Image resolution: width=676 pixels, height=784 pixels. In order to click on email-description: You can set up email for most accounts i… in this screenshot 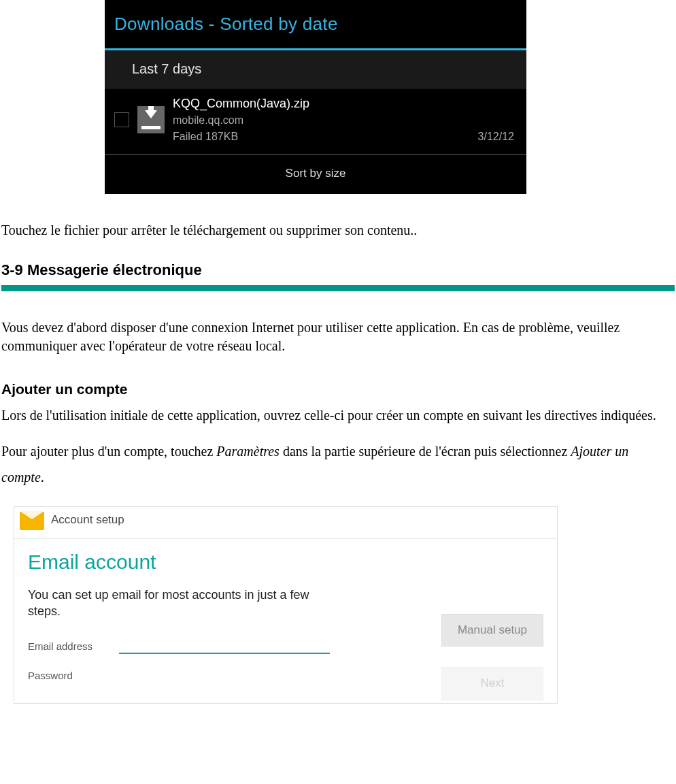, I will do `click(178, 603)`.